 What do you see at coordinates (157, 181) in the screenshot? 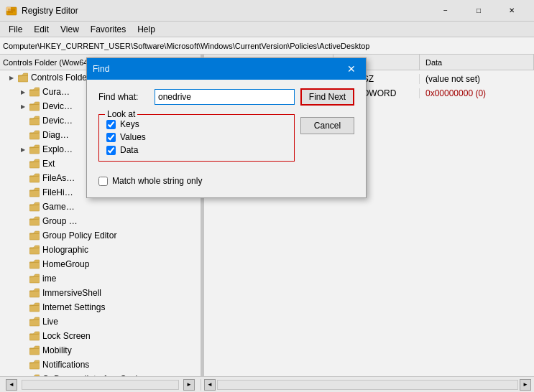
I see `match-label: Match whole string only` at bounding box center [157, 181].